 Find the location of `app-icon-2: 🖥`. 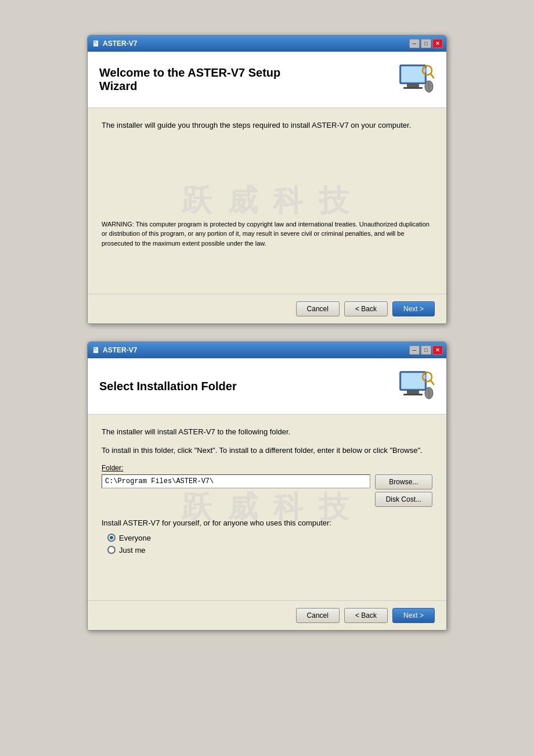

app-icon-2: 🖥 is located at coordinates (96, 350).